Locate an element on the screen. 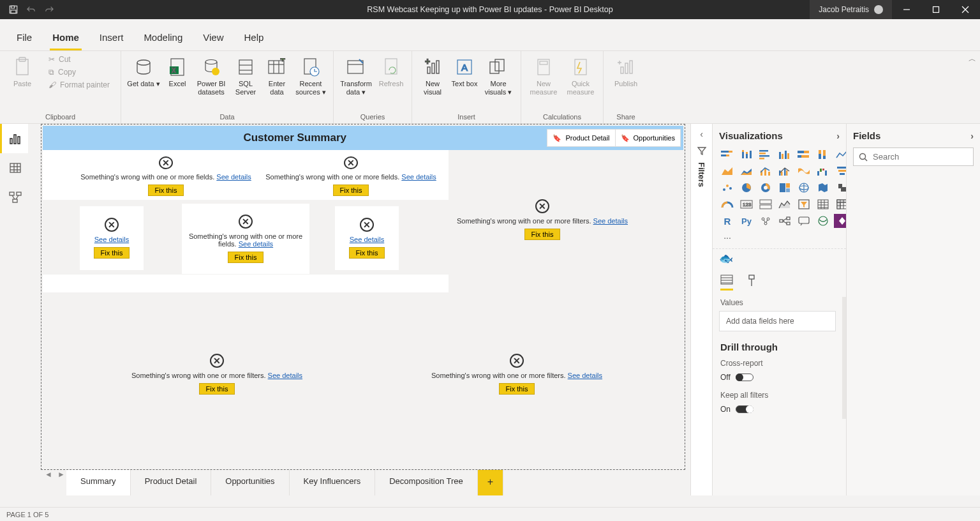 The height and width of the screenshot is (521, 980). ribbon-chart-icon is located at coordinates (804, 171).